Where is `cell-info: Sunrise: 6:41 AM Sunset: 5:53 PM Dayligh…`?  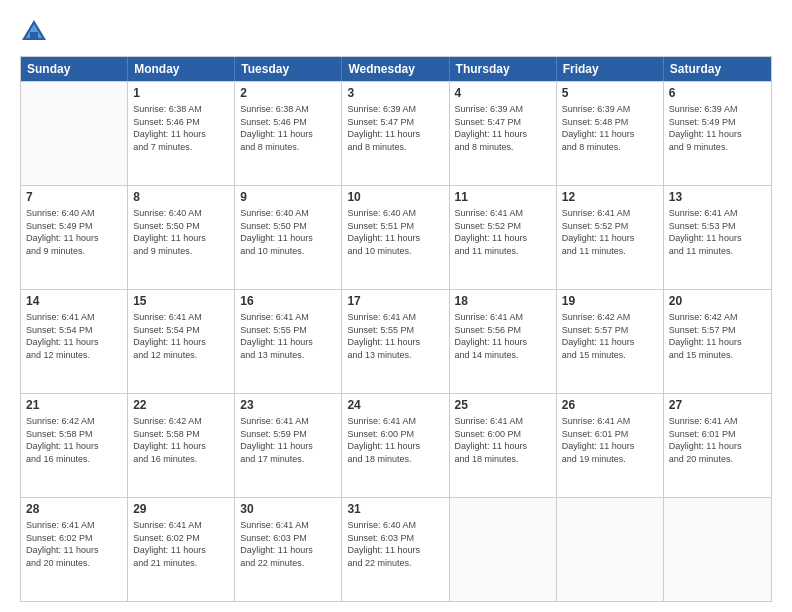
cell-info: Sunrise: 6:41 AM Sunset: 5:53 PM Dayligh… is located at coordinates (718, 232).